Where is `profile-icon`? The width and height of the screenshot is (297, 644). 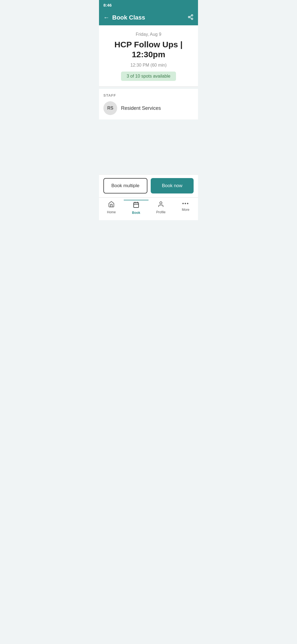
profile-icon is located at coordinates (161, 205).